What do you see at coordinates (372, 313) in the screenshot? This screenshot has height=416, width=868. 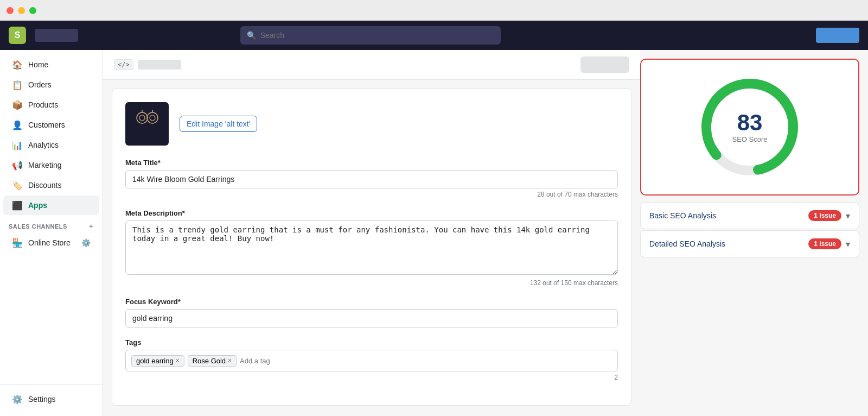 I see `focus-keyword-group: Focus Keyword*` at bounding box center [372, 313].